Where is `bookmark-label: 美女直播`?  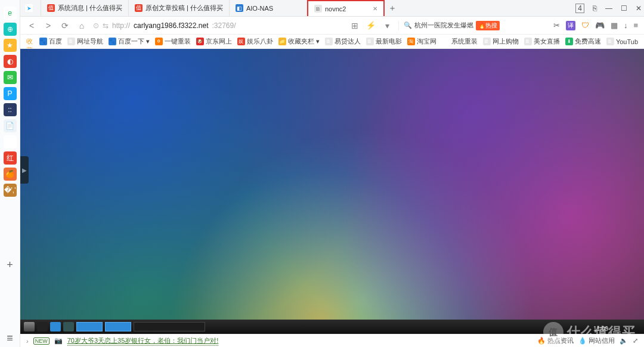 bookmark-label: 美女直播 is located at coordinates (547, 42).